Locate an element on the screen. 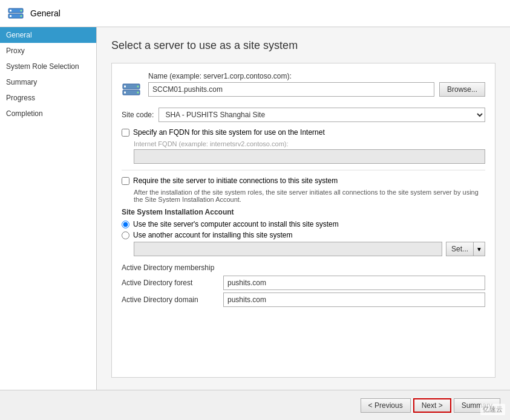 The image size is (510, 420). server-form-icon is located at coordinates (131, 90).